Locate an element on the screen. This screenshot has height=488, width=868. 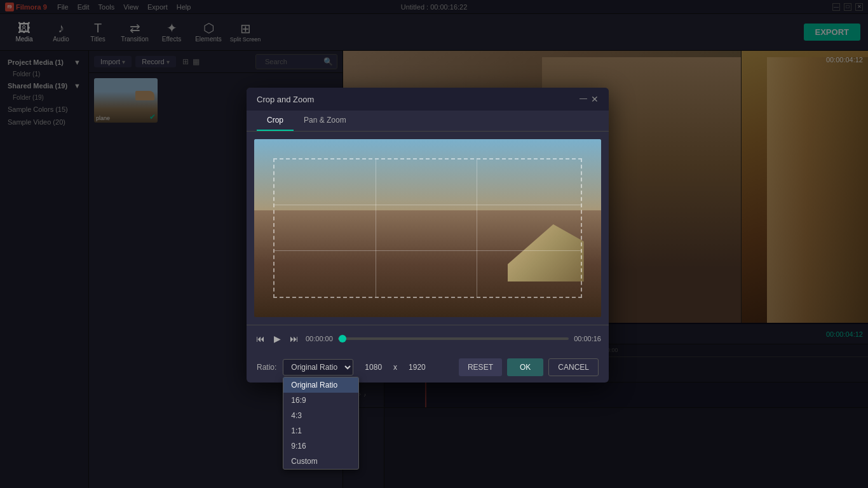
dropdown-item-original: Original Ratio is located at coordinates (321, 385).